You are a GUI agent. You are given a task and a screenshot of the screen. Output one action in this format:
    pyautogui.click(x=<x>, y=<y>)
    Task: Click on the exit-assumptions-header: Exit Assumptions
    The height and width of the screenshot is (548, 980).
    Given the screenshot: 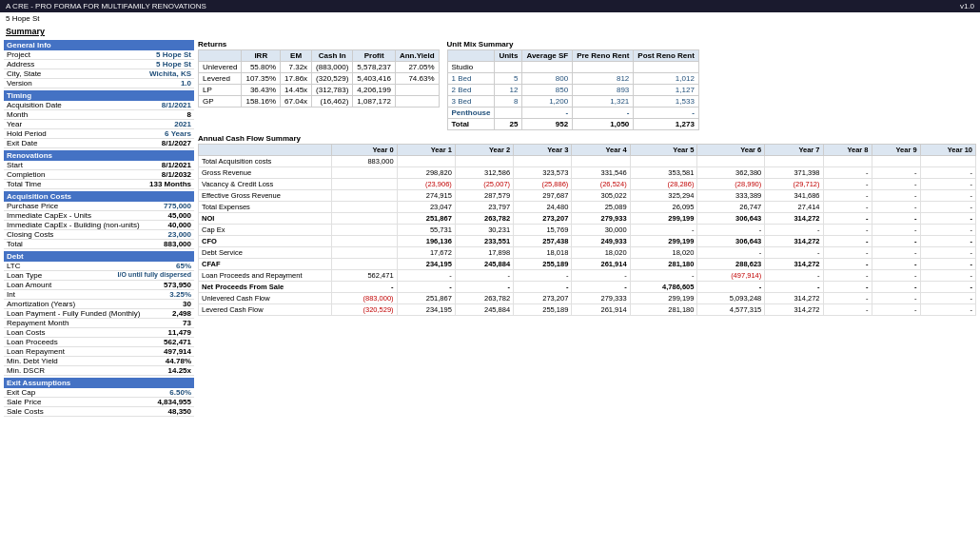 What is the action you would take?
    pyautogui.click(x=99, y=382)
    